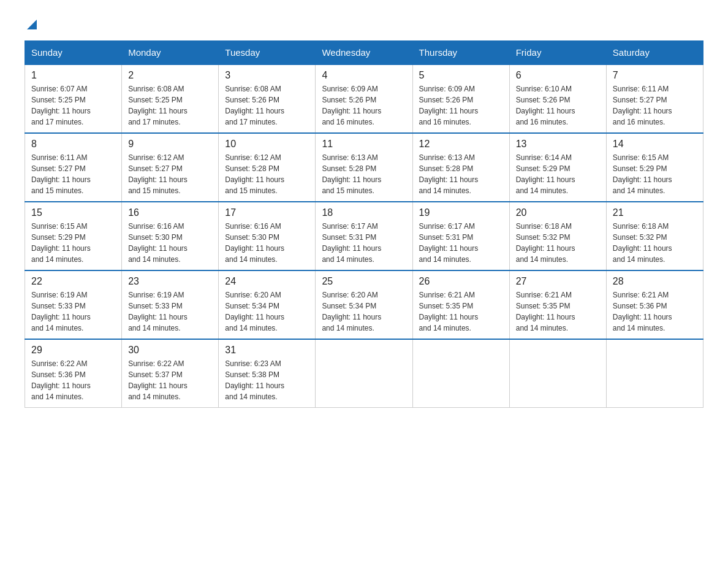 This screenshot has width=728, height=563. What do you see at coordinates (364, 373) in the screenshot?
I see `calendar-week-row: 29Sunrise: 6:22 AMSunset: 5:36 PMDayligh…` at bounding box center [364, 373].